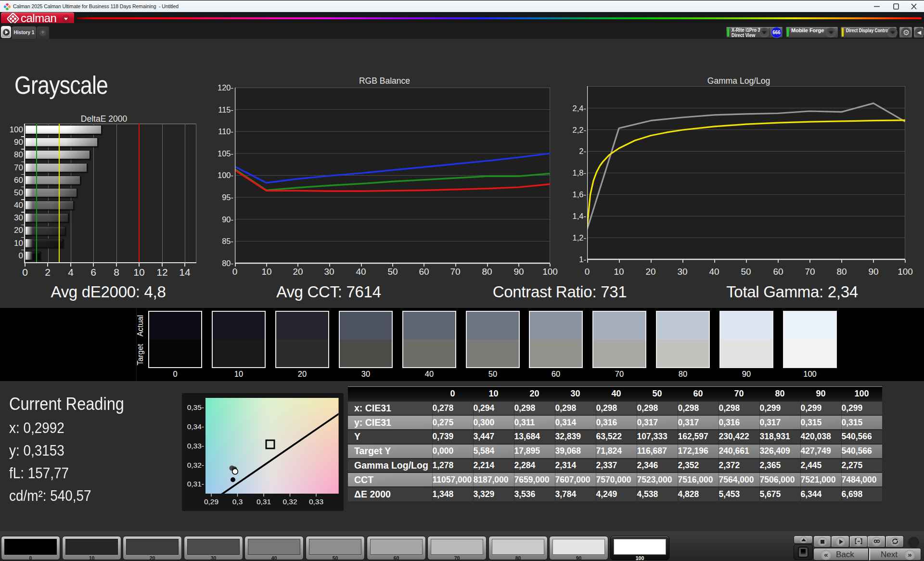 This screenshot has width=924, height=561. Describe the element at coordinates (264, 501) in the screenshot. I see `svg-text: 0,31` at that location.